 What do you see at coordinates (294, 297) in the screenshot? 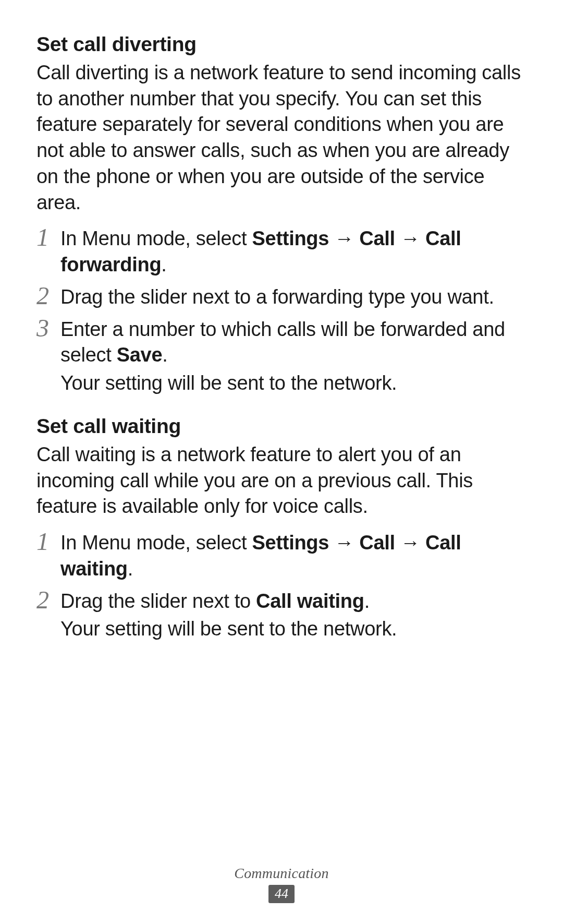
I see `text: Drag the slider next to a forwarding typ…` at bounding box center [294, 297].